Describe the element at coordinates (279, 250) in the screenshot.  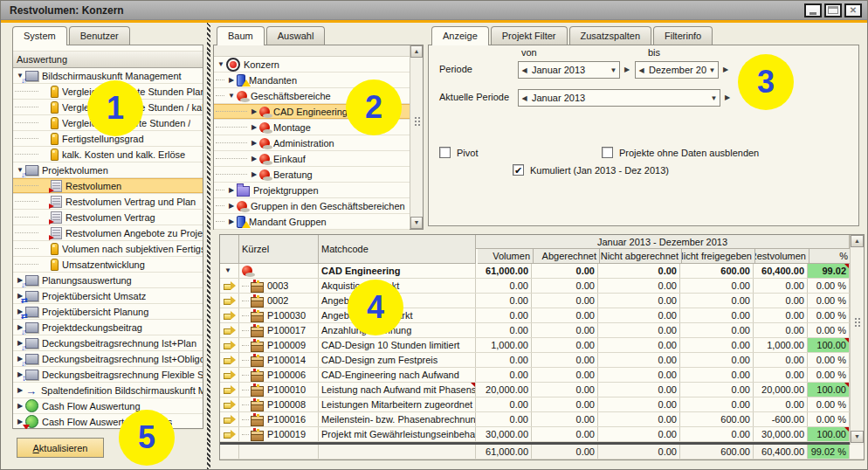
I see `kuerzel-column-header: Kürzel` at that location.